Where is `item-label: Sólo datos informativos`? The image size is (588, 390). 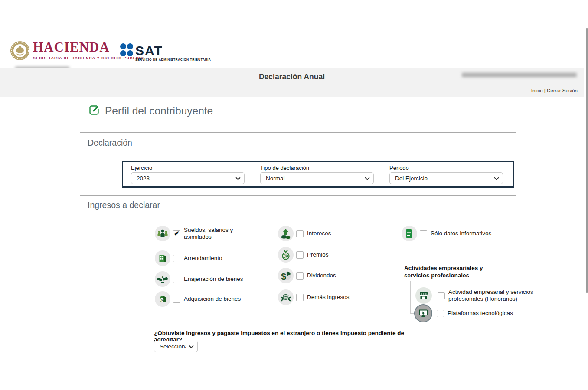 item-label: Sólo datos informativos is located at coordinates (467, 234).